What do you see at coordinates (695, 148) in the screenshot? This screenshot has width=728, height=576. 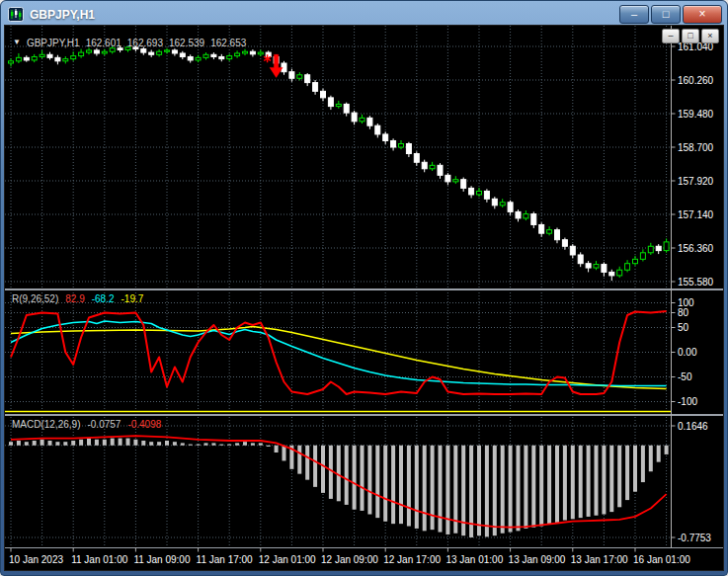 I see `svg-text: 158.700` at bounding box center [695, 148].